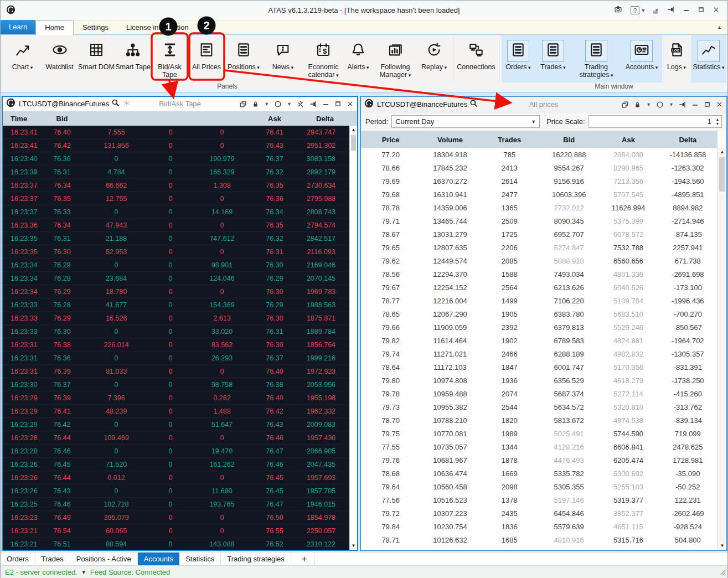 The image size is (728, 578). I want to click on price-row: 79.7610681.96718784476.4936205.4741728.9…, so click(539, 460).